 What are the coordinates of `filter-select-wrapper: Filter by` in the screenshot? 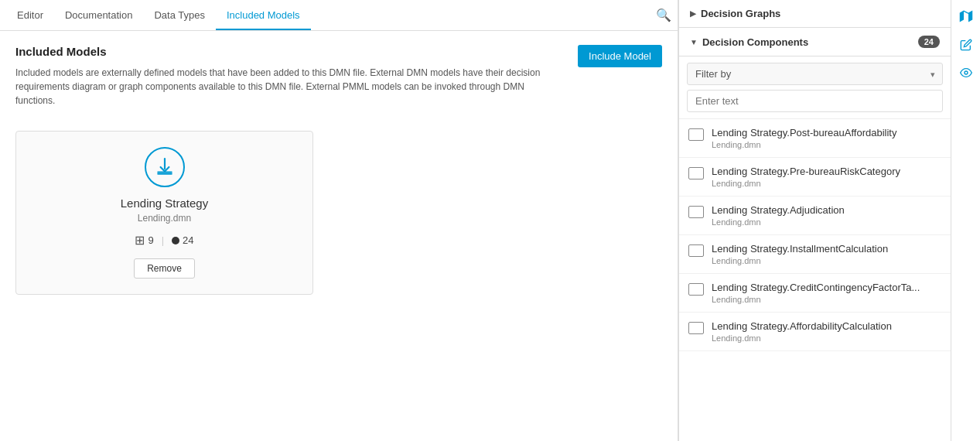 It's located at (815, 74).